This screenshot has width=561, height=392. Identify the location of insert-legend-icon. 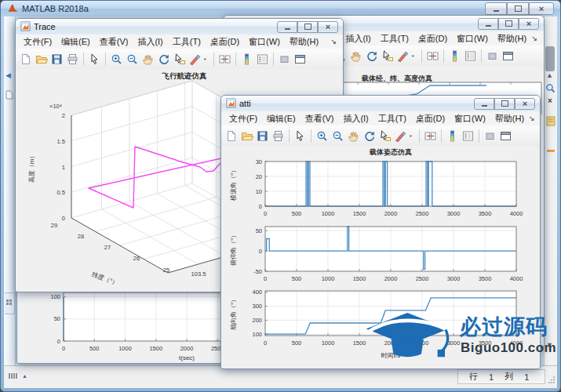
(262, 60).